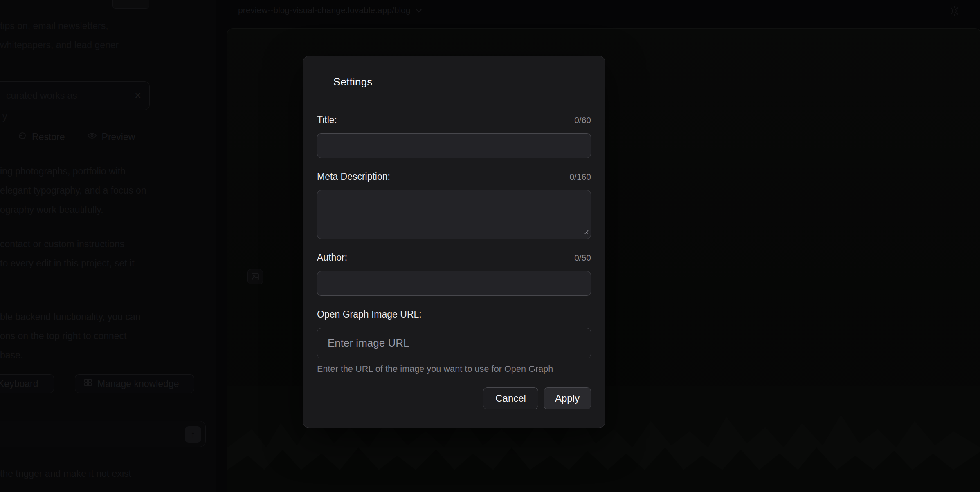 This screenshot has width=980, height=492. Describe the element at coordinates (454, 315) in the screenshot. I see `og-field-header: Open Graph Image URL:` at that location.